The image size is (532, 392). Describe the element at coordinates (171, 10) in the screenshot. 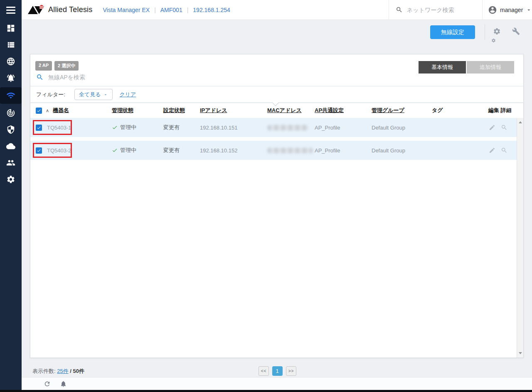

I see `breadcrumb-network: AMF001` at that location.